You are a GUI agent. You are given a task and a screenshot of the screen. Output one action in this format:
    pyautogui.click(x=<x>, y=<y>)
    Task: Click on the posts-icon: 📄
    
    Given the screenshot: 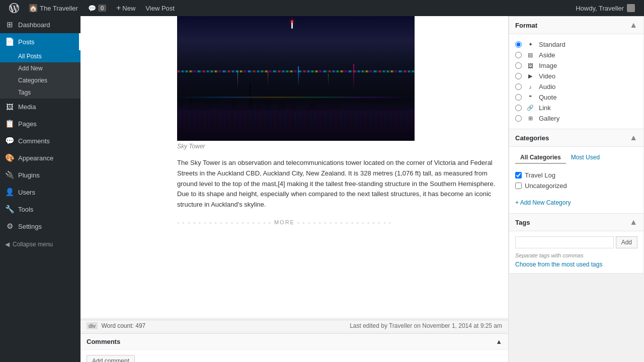 What is the action you would take?
    pyautogui.click(x=10, y=42)
    